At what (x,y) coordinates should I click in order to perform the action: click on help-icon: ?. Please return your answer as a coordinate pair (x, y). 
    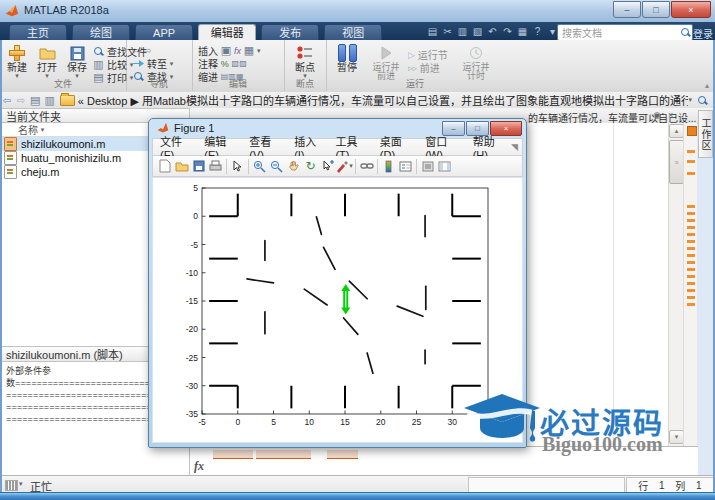
    Looking at the image, I should click on (538, 32).